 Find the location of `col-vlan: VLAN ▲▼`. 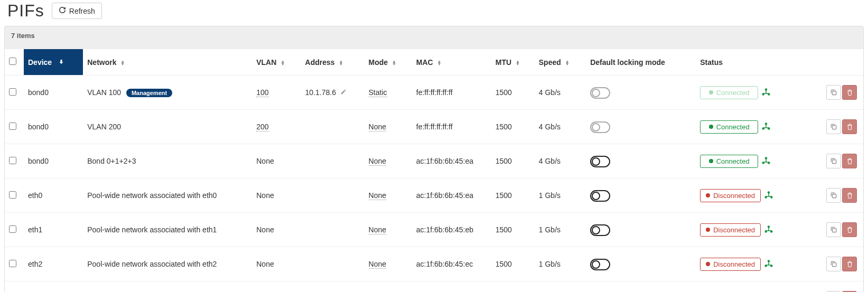

col-vlan: VLAN ▲▼ is located at coordinates (276, 62).